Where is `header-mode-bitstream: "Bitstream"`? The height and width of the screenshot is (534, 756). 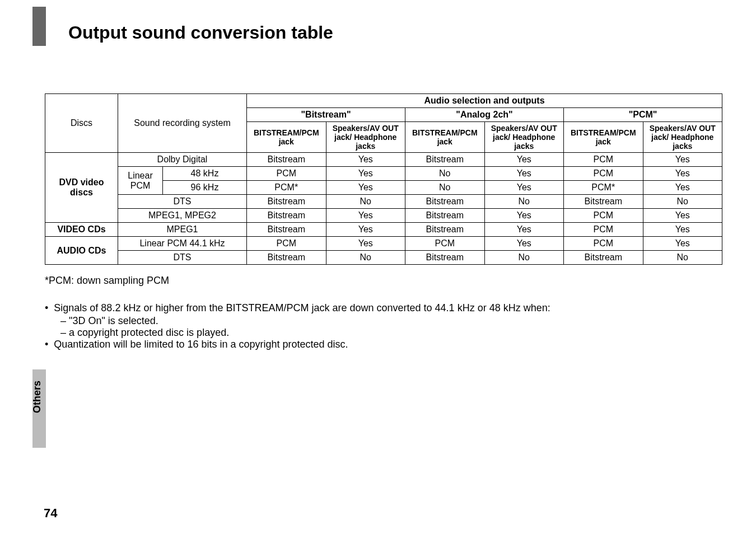 header-mode-bitstream: "Bitstream" is located at coordinates (326, 115).